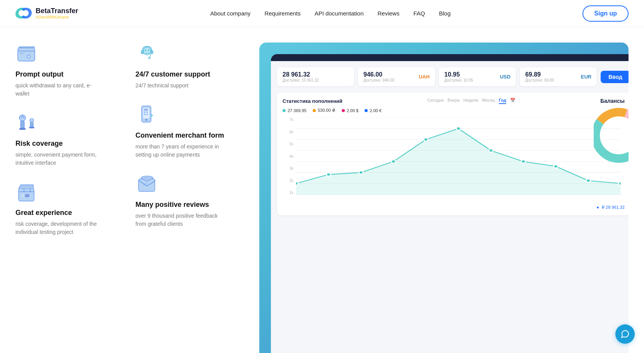 The image size is (644, 353). I want to click on nav-api: API documentation, so click(339, 13).